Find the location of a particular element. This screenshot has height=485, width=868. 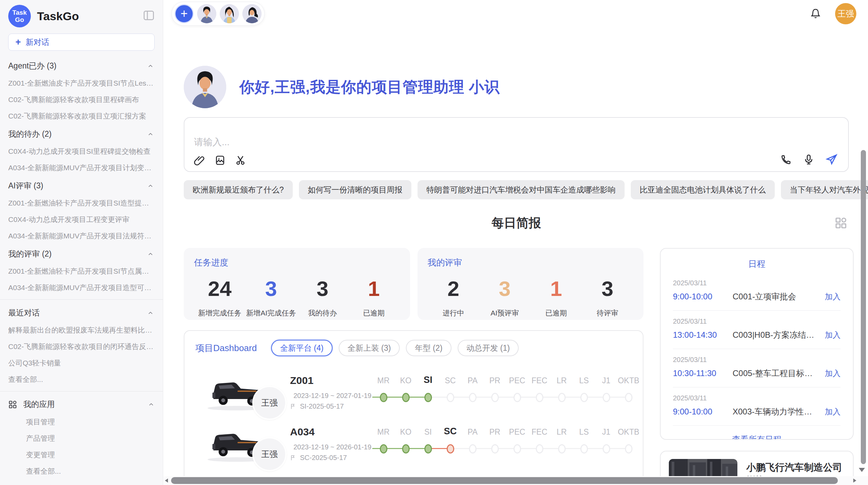

dashboard-tab: 动总开发 (1) is located at coordinates (488, 348).